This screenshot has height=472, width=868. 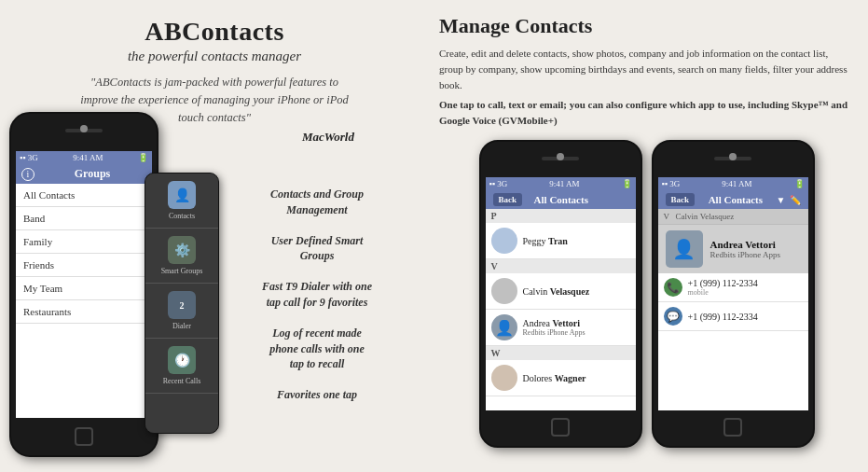 I want to click on contact-row-peggy: Peggy Tran, so click(x=561, y=241).